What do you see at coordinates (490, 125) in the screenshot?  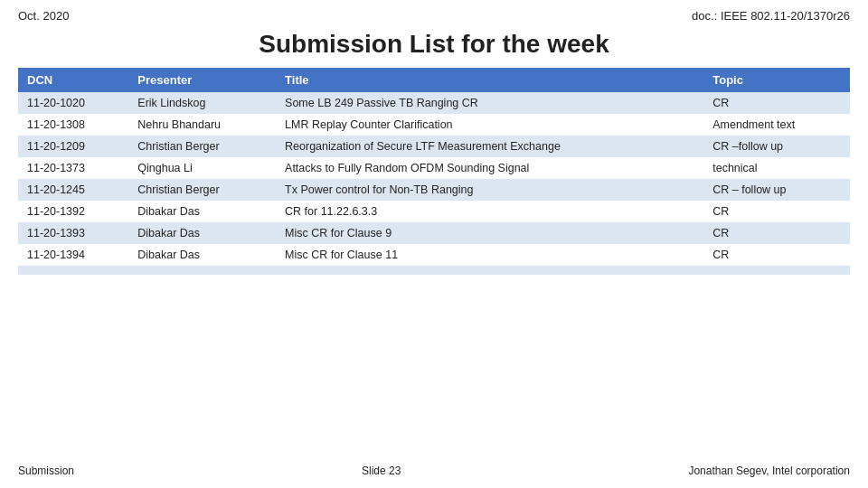 I see `cell-title: LMR Replay Counter Clarification` at bounding box center [490, 125].